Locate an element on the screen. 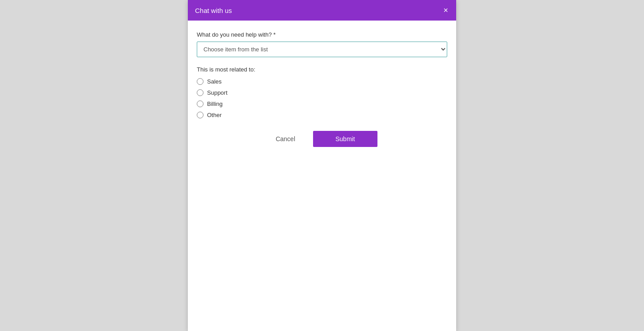 This screenshot has height=331, width=644. dropdown-label: What do you need help with? * is located at coordinates (322, 35).